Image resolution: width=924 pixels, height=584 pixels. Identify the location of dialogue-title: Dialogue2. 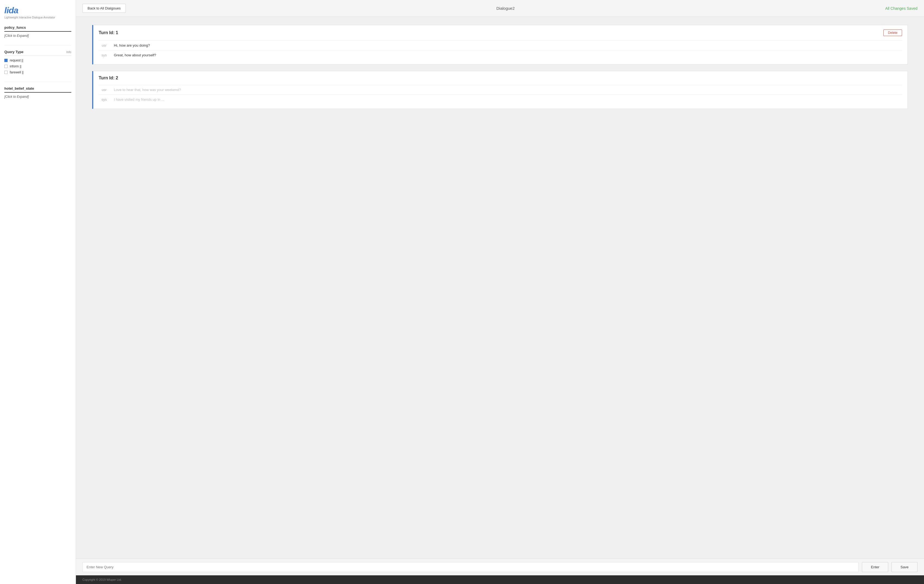
(506, 8).